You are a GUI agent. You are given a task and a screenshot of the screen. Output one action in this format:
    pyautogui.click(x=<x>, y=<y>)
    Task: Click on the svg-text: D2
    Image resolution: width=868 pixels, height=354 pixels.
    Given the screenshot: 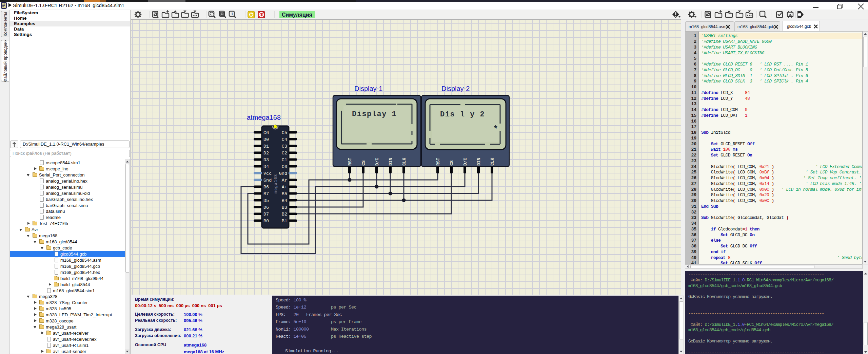 What is the action you would take?
    pyautogui.click(x=266, y=153)
    